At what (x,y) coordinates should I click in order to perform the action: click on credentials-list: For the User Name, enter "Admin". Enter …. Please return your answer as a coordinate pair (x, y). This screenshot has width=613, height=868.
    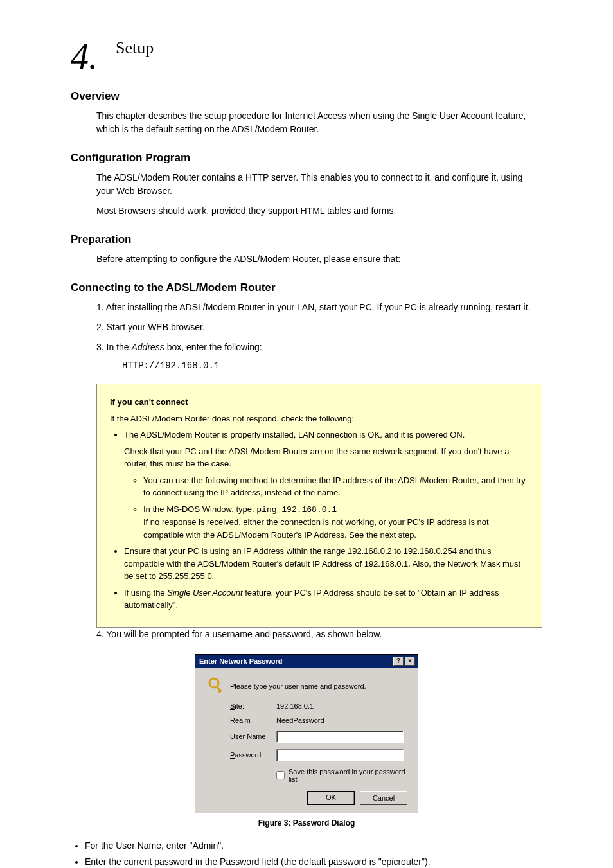
    Looking at the image, I should click on (306, 854).